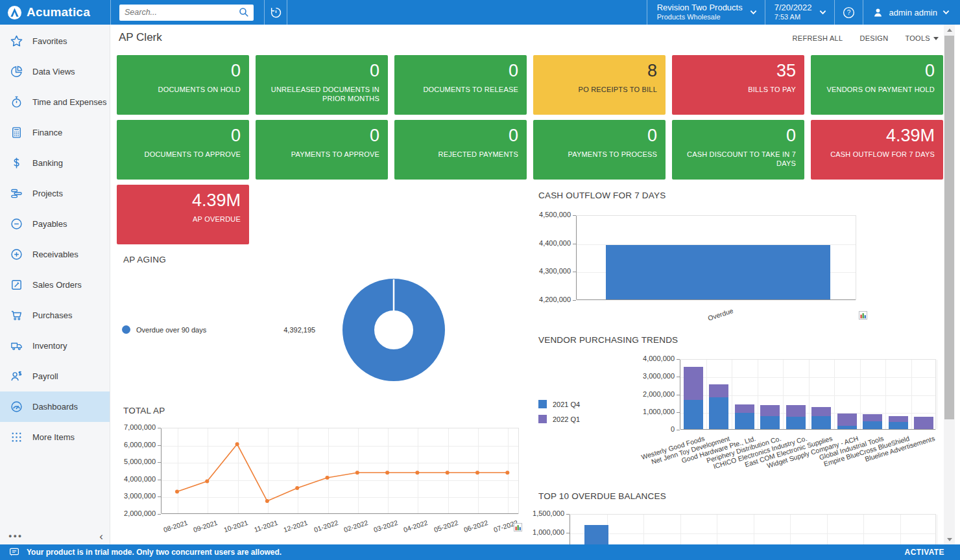 The image size is (960, 560). What do you see at coordinates (187, 13) in the screenshot?
I see `global-search` at bounding box center [187, 13].